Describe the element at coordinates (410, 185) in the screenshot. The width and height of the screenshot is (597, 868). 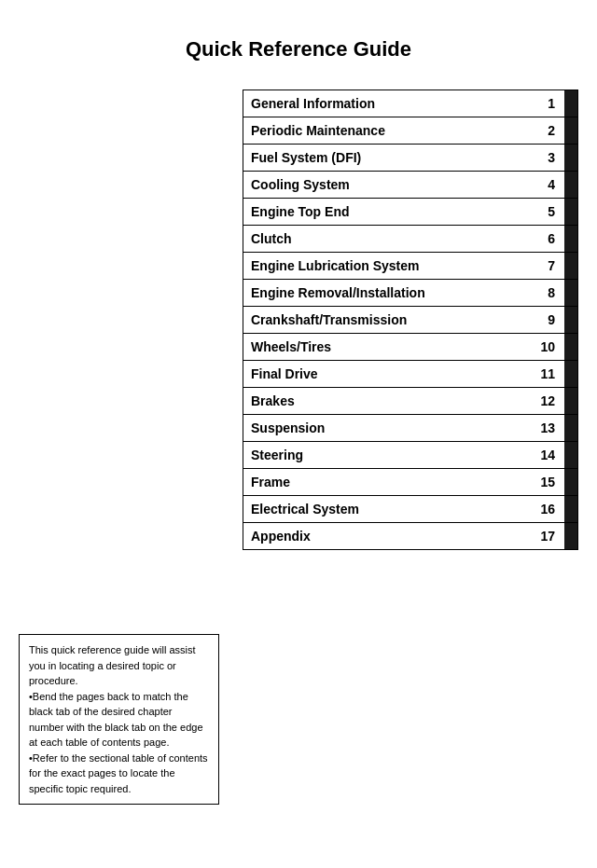
I see `toc-row: Cooling System4` at that location.